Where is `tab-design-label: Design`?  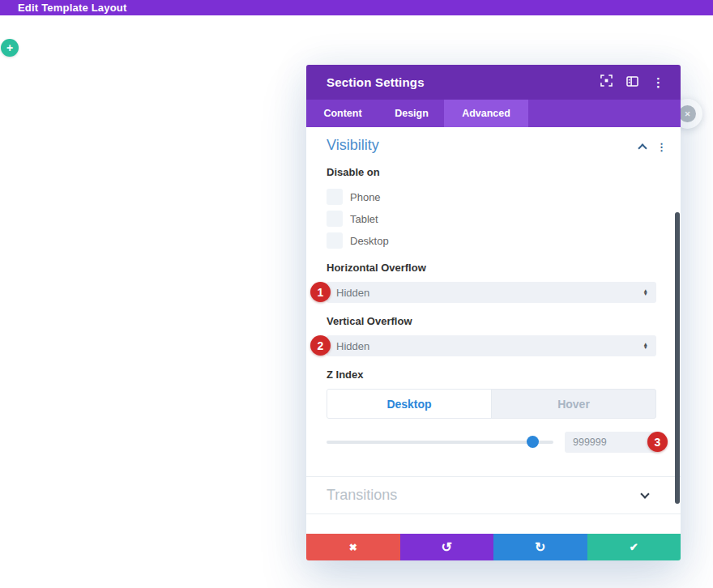 tab-design-label: Design is located at coordinates (412, 113).